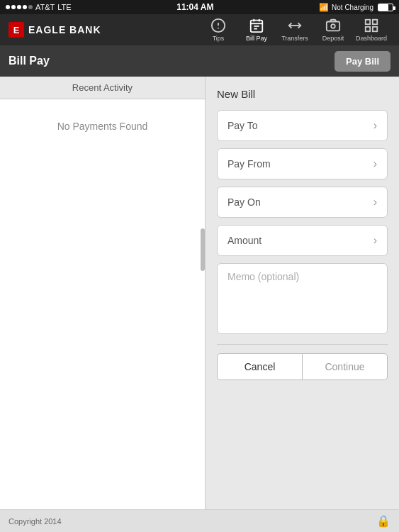 This screenshot has height=532, width=399. Describe the element at coordinates (302, 367) in the screenshot. I see `form-buttons: Cancel Continue` at that location.